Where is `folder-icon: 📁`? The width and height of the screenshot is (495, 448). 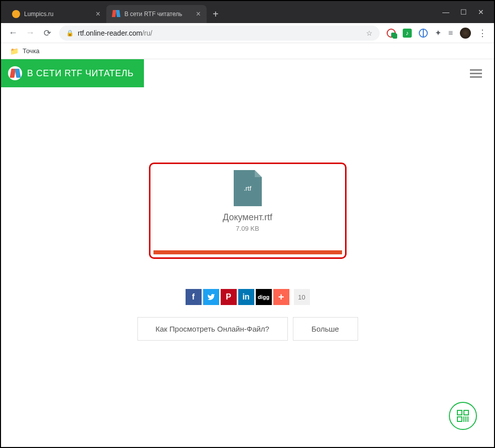 folder-icon: 📁 is located at coordinates (14, 51).